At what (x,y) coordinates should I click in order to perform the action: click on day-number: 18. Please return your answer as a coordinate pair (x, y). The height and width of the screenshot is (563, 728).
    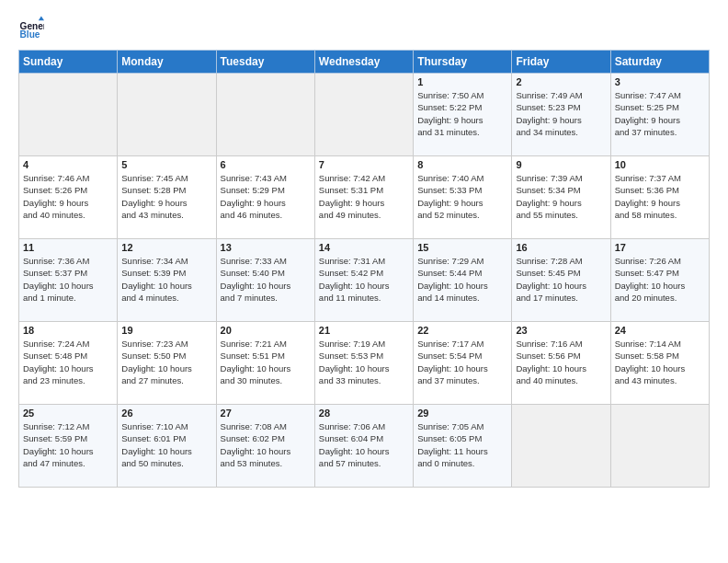
    Looking at the image, I should click on (68, 330).